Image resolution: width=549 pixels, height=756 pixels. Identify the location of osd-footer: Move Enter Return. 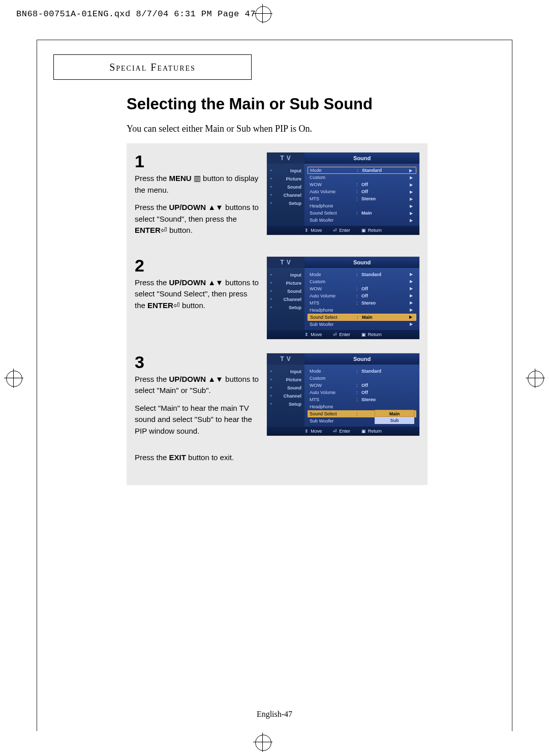
(343, 335).